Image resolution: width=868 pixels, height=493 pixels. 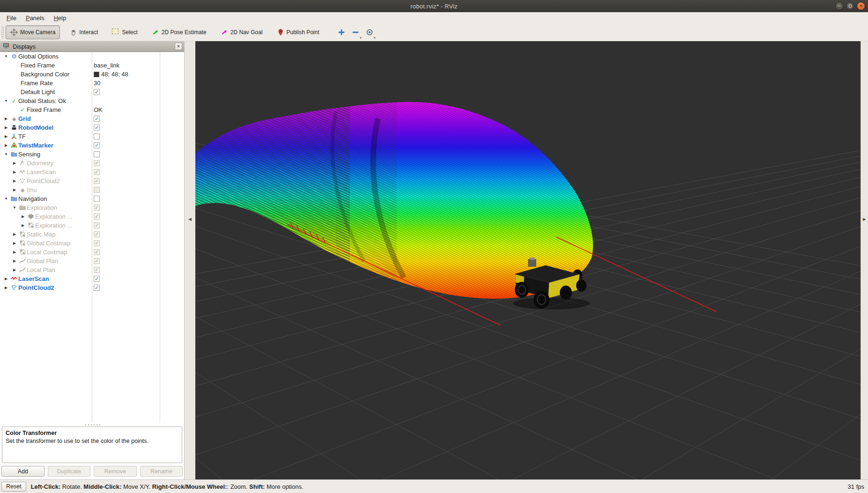 I want to click on tree-row-background-color: Background Color48; 48; 48, so click(x=92, y=74).